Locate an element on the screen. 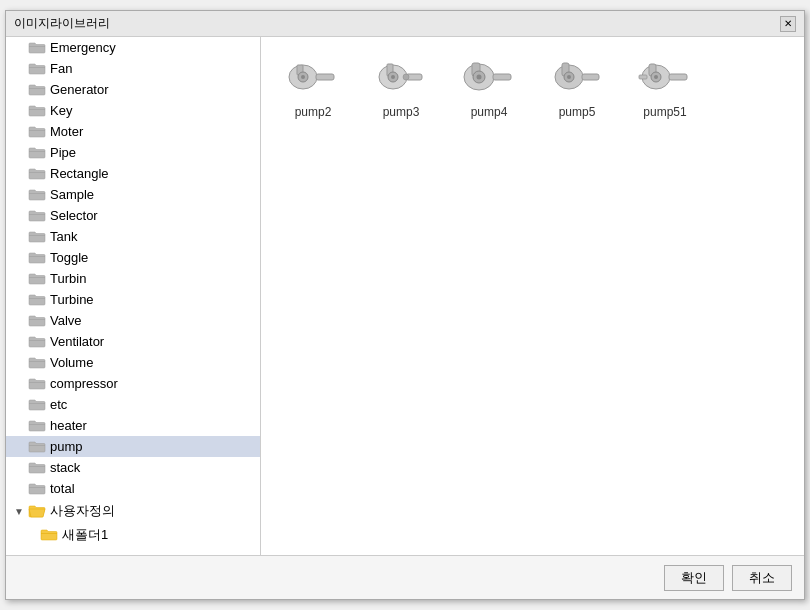  tree-item-generator: Generator is located at coordinates (133, 90).